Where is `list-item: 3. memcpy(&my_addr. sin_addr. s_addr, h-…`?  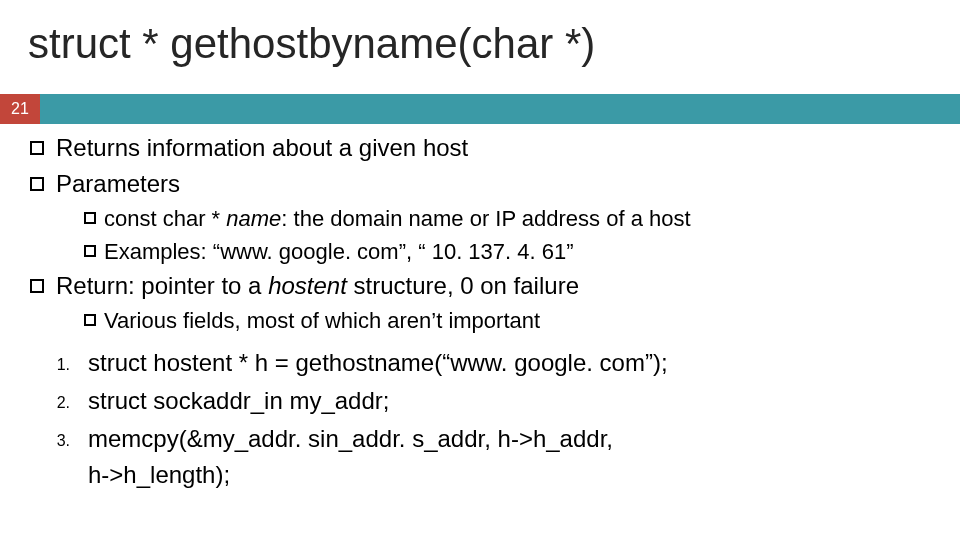 list-item: 3. memcpy(&my_addr. sin_addr. s_addr, h-… is located at coordinates (485, 457).